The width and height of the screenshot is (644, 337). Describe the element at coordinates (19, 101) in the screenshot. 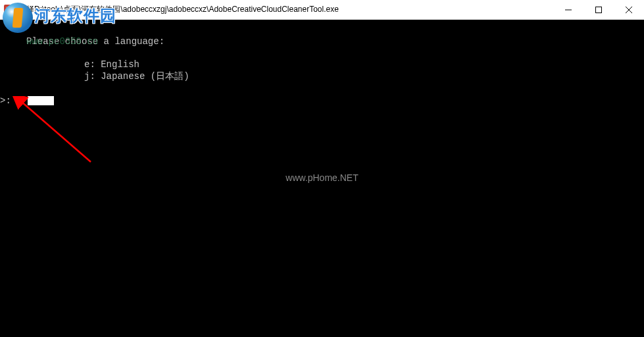

I see `input-value: e` at that location.